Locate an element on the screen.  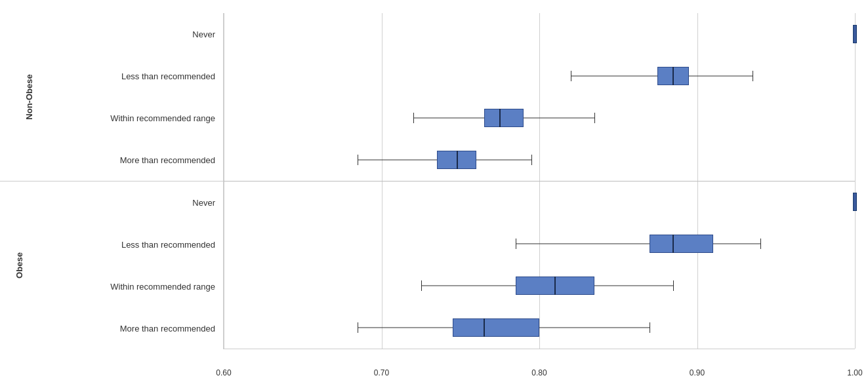
row-text-more-2: More than recommended is located at coordinates (168, 329).